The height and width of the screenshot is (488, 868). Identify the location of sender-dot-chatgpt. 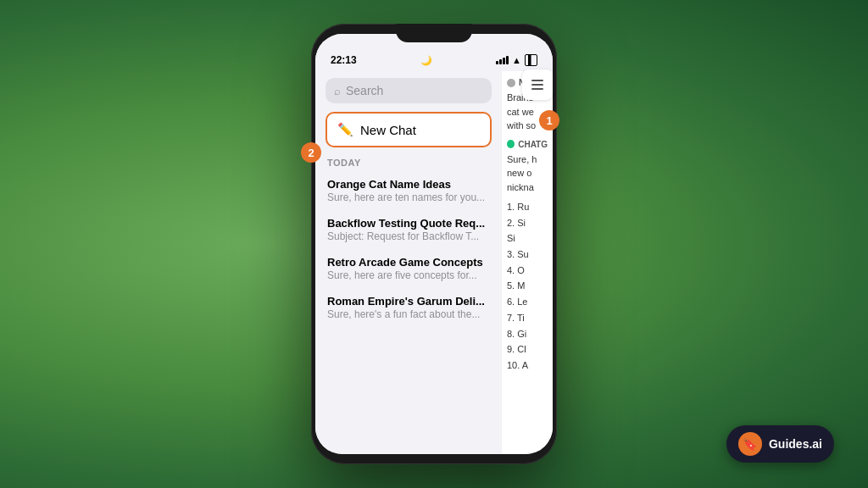
(510, 144).